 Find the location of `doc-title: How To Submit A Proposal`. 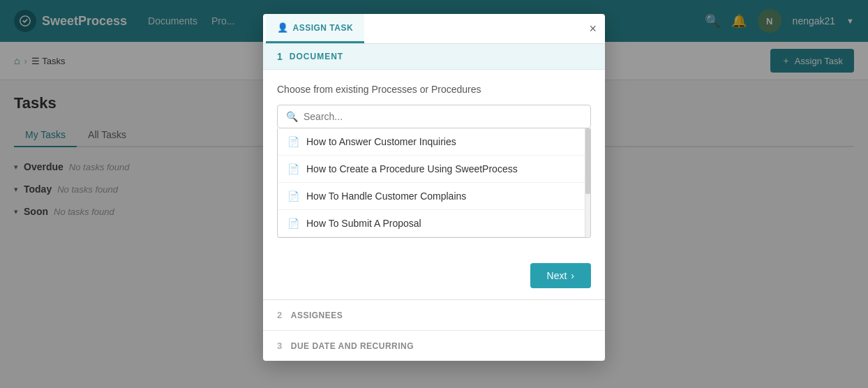

doc-title: How To Submit A Proposal is located at coordinates (364, 223).